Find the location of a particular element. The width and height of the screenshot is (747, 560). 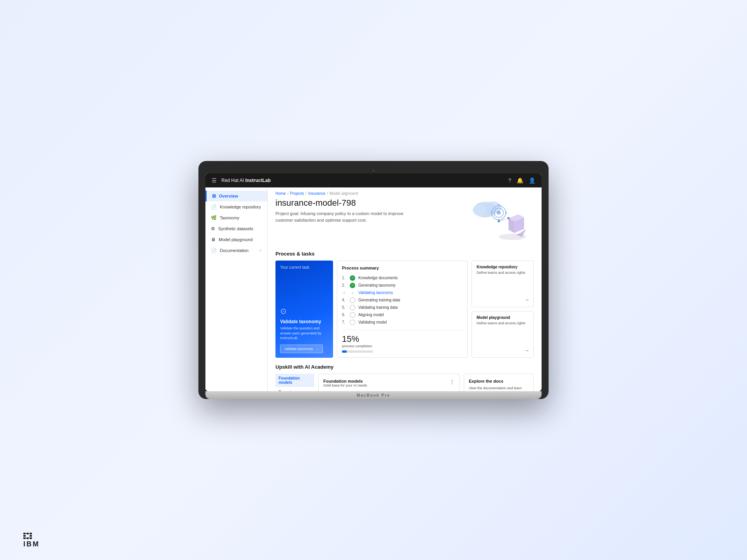

sidebar-item-taxonomy: 🌿 Taxonomy is located at coordinates (237, 218).